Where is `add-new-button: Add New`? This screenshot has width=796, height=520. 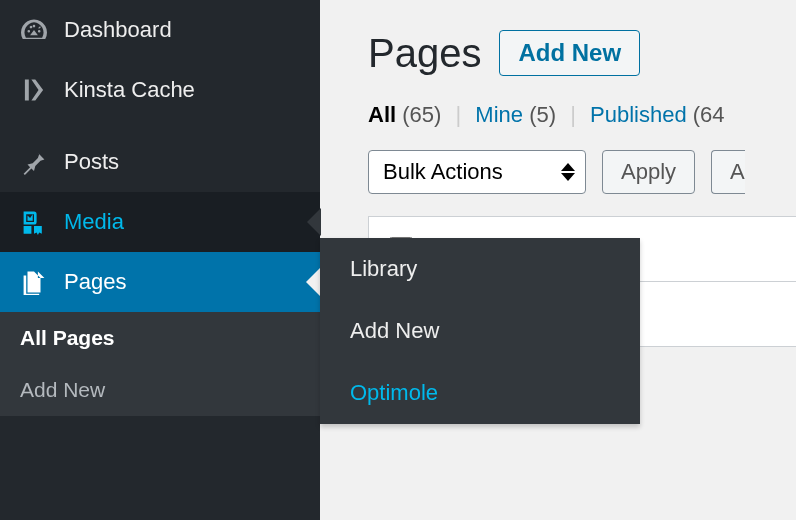 add-new-button: Add New is located at coordinates (570, 53).